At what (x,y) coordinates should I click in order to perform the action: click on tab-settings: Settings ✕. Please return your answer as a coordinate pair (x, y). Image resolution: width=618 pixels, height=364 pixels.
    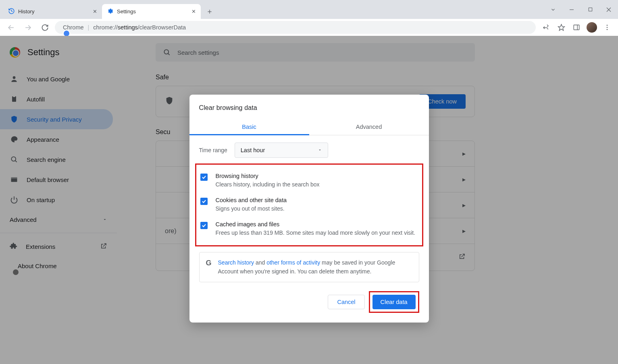
    Looking at the image, I should click on (152, 11).